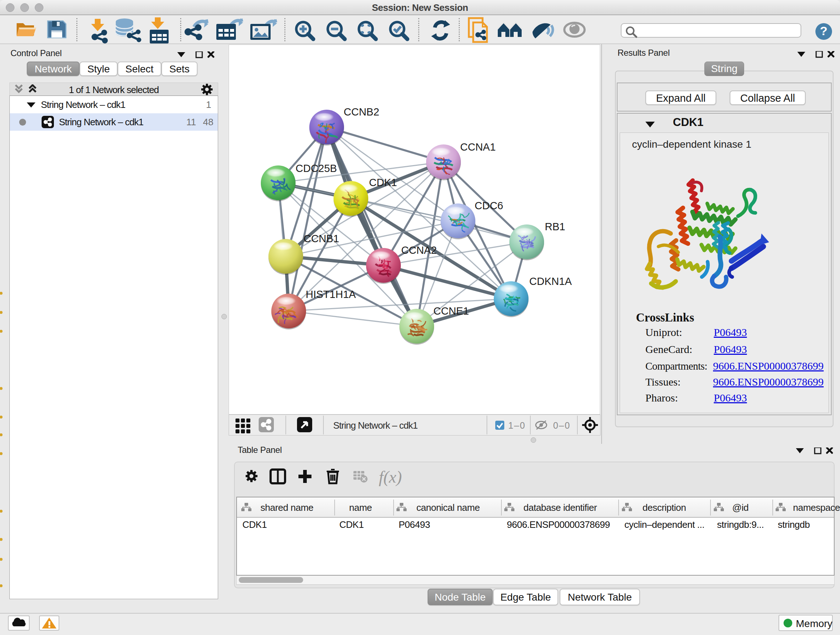 Image resolution: width=840 pixels, height=635 pixels. Describe the element at coordinates (451, 311) in the screenshot. I see `svg-text: CCNE1` at that location.